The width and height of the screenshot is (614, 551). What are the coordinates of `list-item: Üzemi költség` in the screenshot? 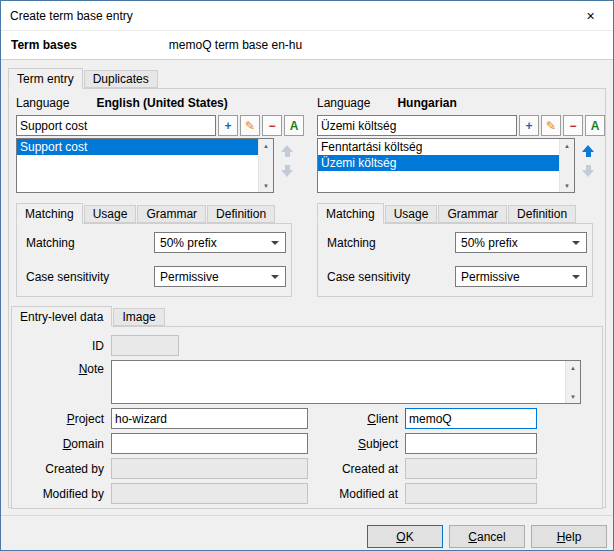 It's located at (438, 163).